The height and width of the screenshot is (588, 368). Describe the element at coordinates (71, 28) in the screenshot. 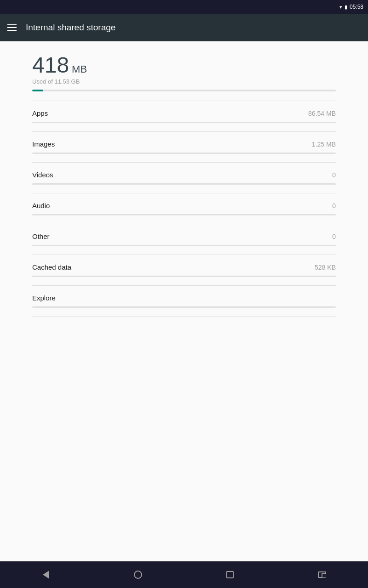

I see `page-title: Internal shared storage` at that location.